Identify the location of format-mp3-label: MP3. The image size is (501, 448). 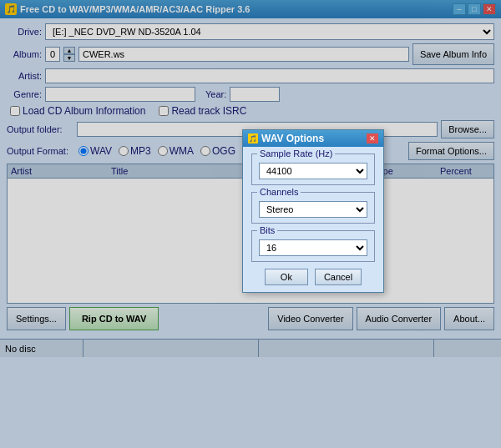
(135, 151).